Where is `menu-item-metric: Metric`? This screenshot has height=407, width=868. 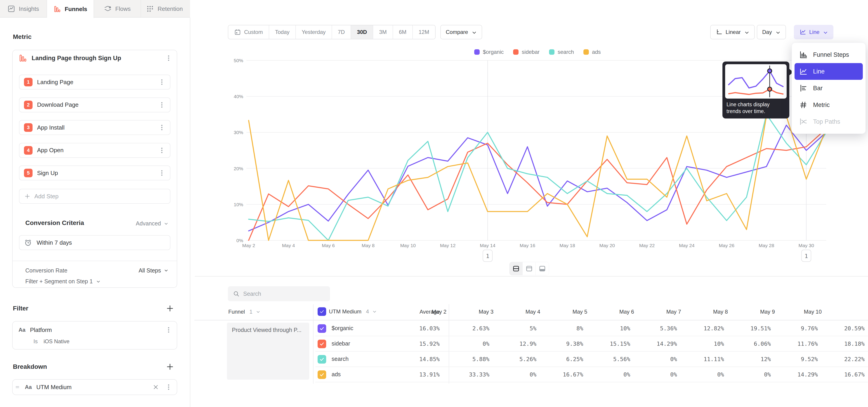 menu-item-metric: Metric is located at coordinates (829, 105).